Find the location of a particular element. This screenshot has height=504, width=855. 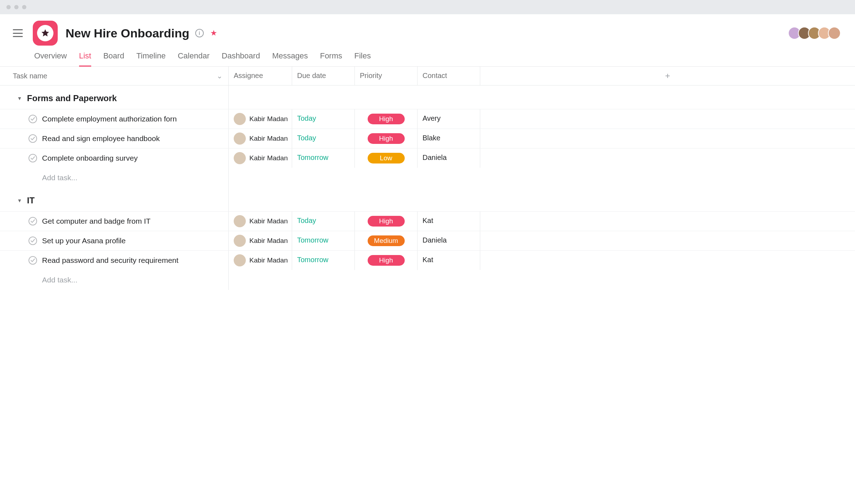

project-title: New Hire Onboarding is located at coordinates (128, 33).